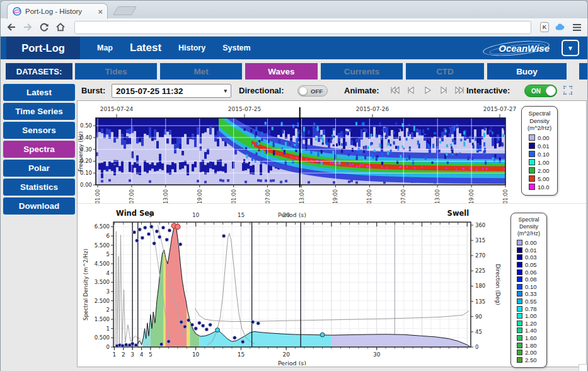 This screenshot has height=371, width=588. What do you see at coordinates (268, 196) in the screenshot?
I see `tick-label: 07:00` at bounding box center [268, 196].